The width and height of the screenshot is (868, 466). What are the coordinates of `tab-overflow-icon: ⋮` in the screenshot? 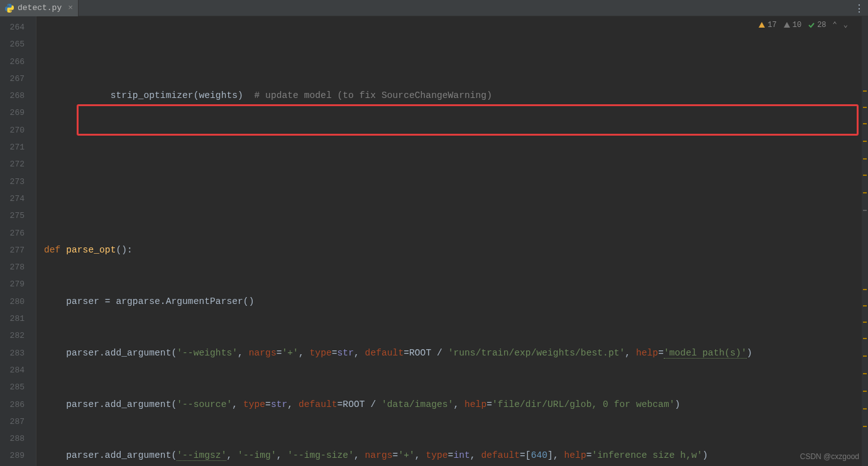 It's located at (859, 9).